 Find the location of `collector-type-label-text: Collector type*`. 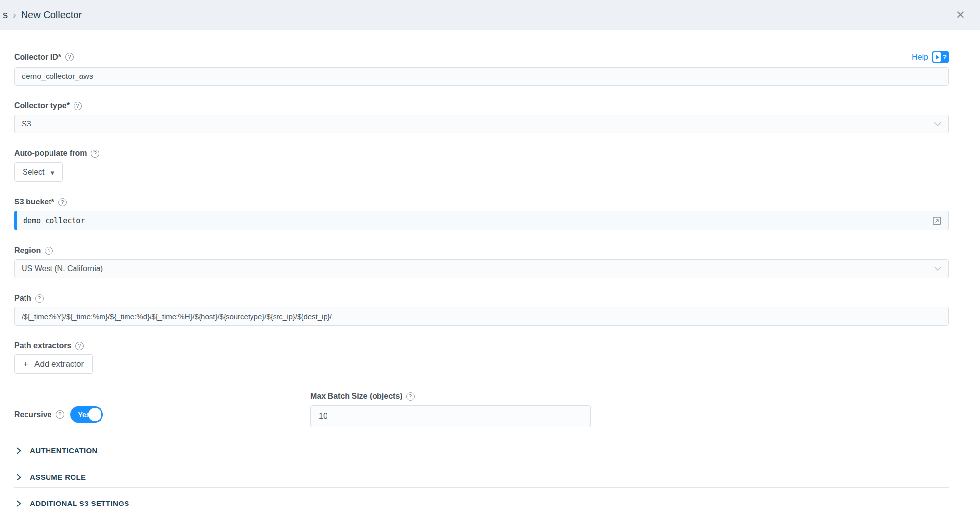

collector-type-label-text: Collector type* is located at coordinates (42, 106).